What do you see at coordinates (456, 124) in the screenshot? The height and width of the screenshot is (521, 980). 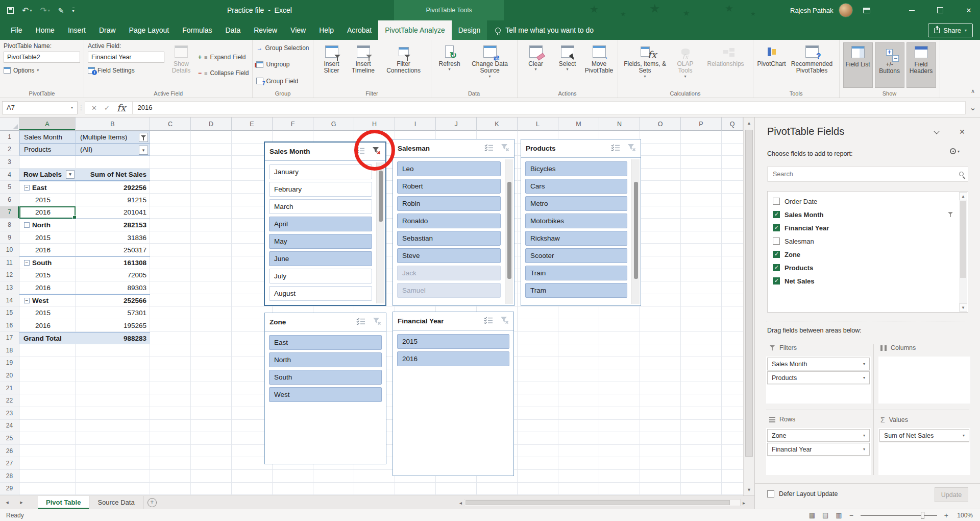 I see `column-header: J` at bounding box center [456, 124].